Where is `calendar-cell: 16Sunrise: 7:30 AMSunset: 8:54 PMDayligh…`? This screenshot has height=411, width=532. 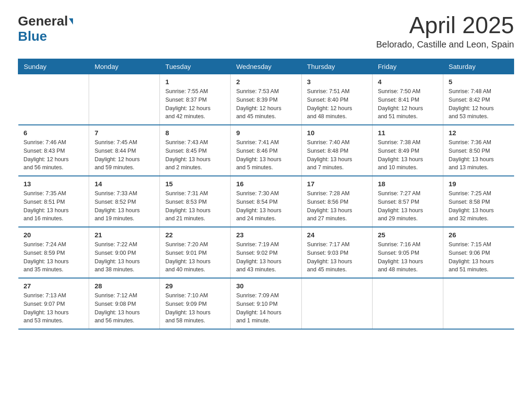
calendar-cell: 16Sunrise: 7:30 AMSunset: 8:54 PMDayligh… is located at coordinates (266, 201).